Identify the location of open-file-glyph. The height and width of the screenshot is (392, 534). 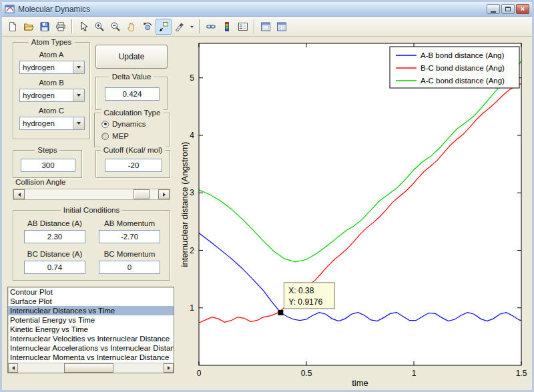
(29, 27).